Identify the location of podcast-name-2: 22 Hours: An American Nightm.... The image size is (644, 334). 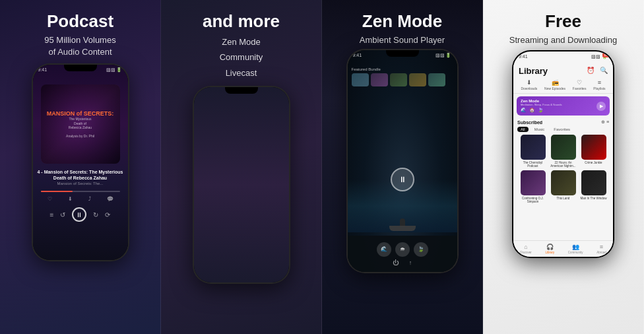
(564, 165).